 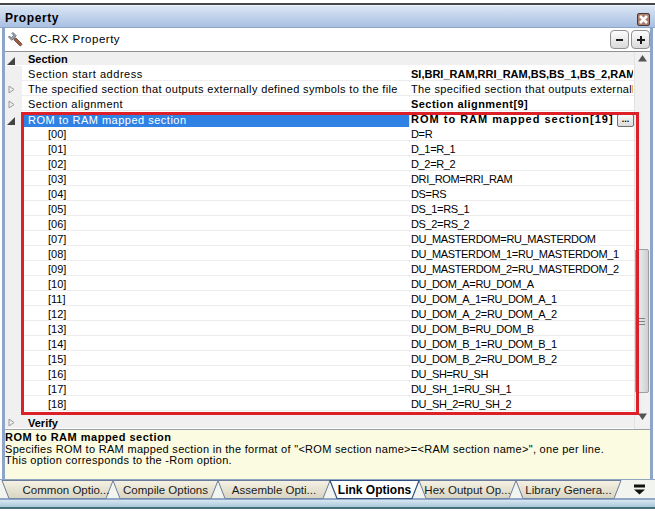 What do you see at coordinates (568, 490) in the screenshot?
I see `svg-text: Library Genera...` at bounding box center [568, 490].